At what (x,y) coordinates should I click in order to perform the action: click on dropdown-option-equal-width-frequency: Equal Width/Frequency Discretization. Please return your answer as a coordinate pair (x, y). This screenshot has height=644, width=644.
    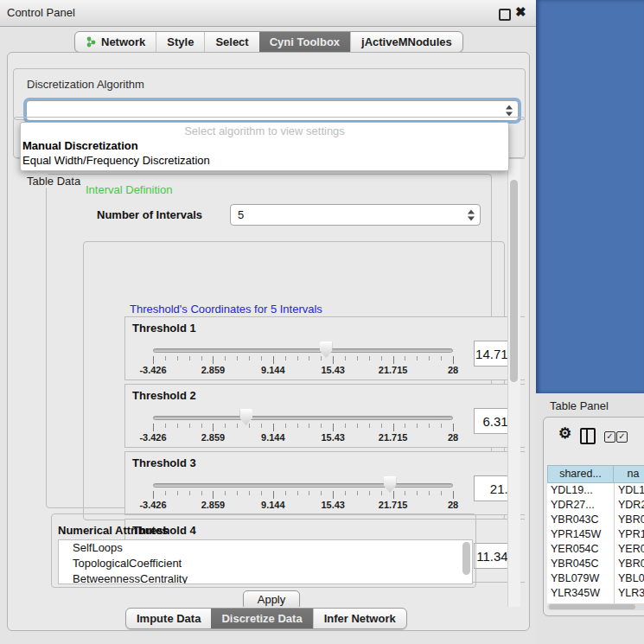
    Looking at the image, I should click on (116, 161).